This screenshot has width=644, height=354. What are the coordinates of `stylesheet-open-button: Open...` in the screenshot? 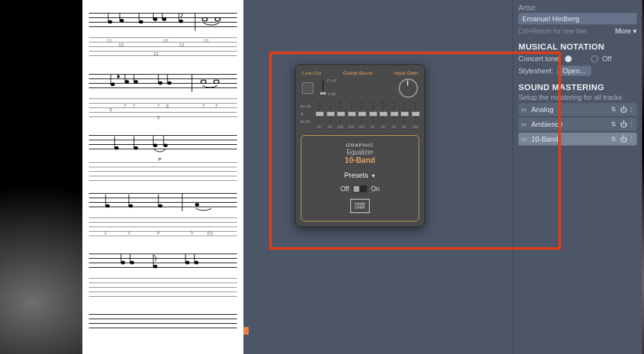 It's located at (574, 71).